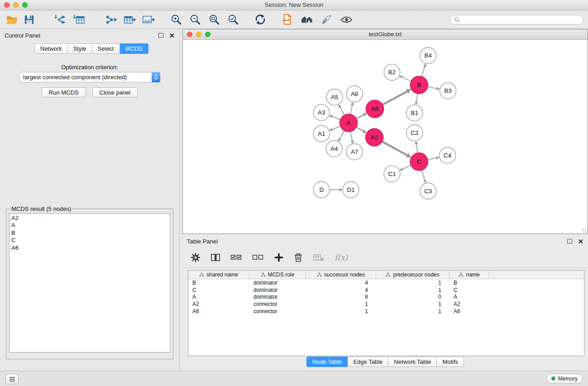 This screenshot has height=386, width=588. What do you see at coordinates (336, 128) in the screenshot?
I see `graph-edge-A-A1` at bounding box center [336, 128].